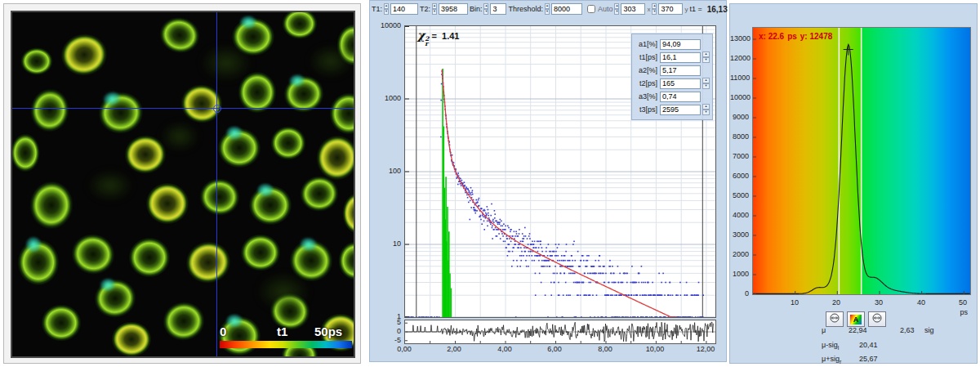 This screenshot has width=980, height=367. Describe the element at coordinates (486, 9) in the screenshot. I see `bin-spinner: ▲▼` at that location.